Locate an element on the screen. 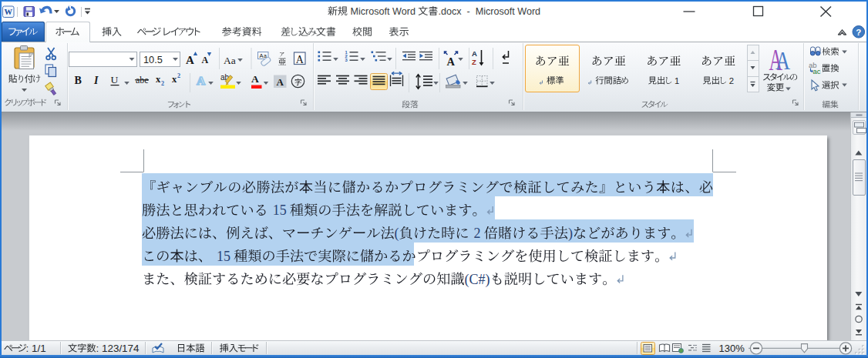 This screenshot has height=358, width=868. svg-text: B is located at coordinates (79, 80).